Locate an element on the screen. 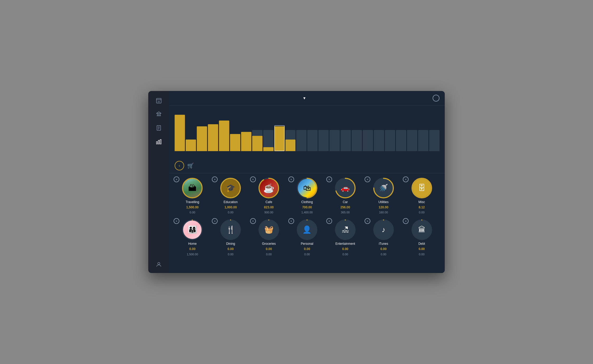  sidebar-item-today: 21 is located at coordinates (159, 101).